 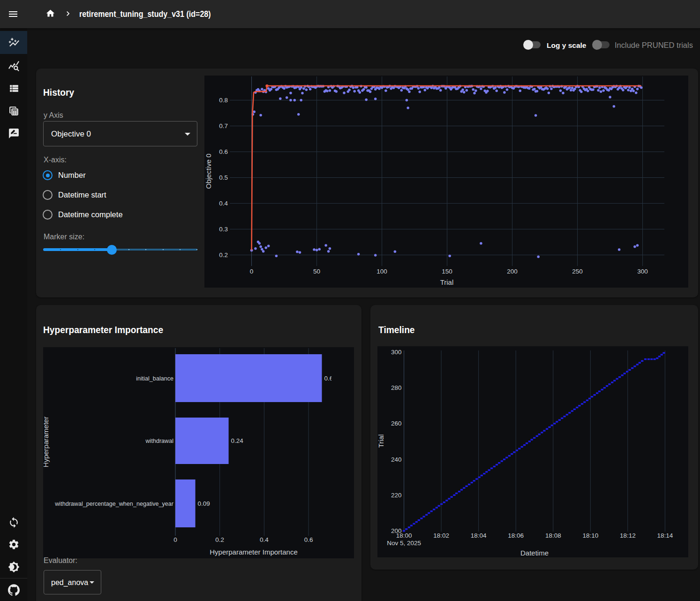 What do you see at coordinates (223, 229) in the screenshot?
I see `svg-text: 0.3` at bounding box center [223, 229].